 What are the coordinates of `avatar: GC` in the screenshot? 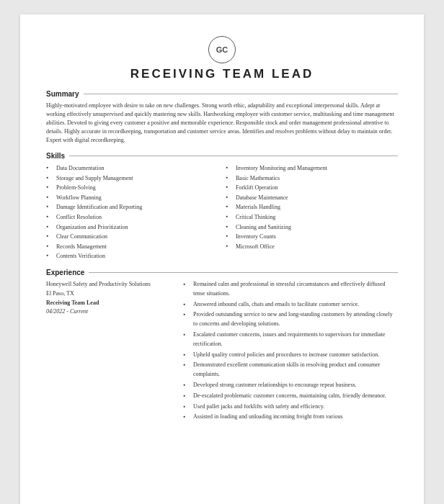 It's located at (222, 50).